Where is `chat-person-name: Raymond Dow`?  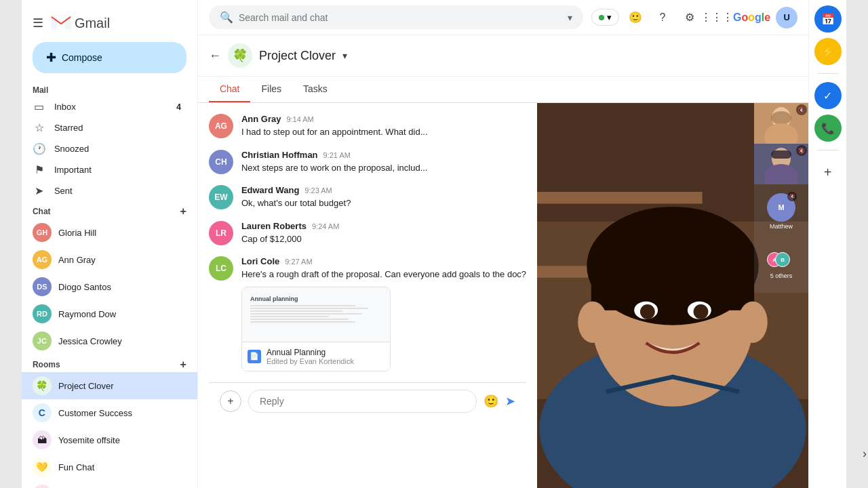 chat-person-name: Raymond Dow is located at coordinates (87, 314).